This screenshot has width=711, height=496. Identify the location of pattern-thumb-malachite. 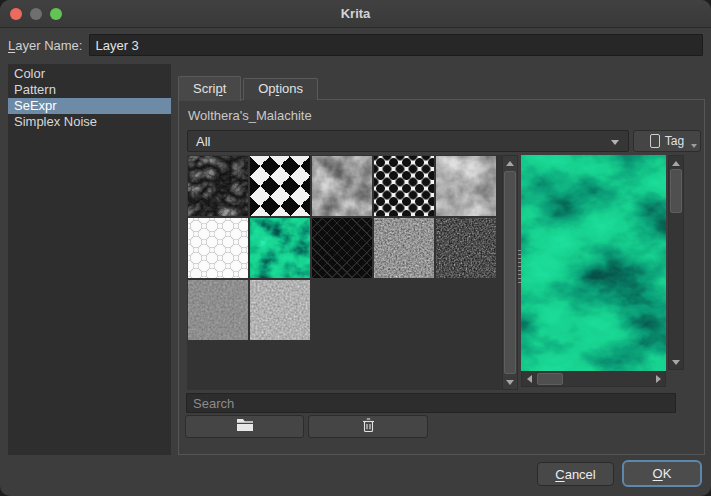
(280, 248).